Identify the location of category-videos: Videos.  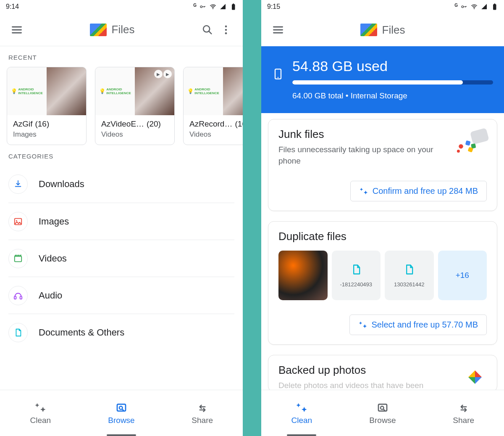
(121, 258).